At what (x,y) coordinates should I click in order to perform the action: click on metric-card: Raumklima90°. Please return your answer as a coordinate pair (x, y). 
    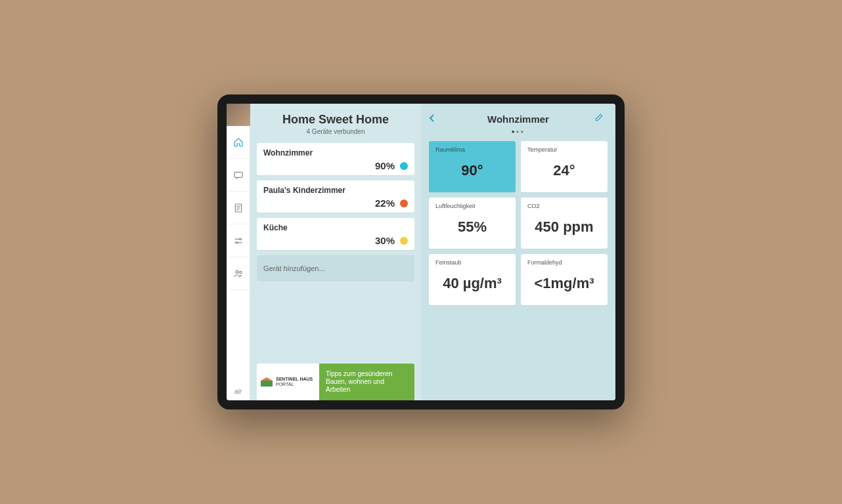
    Looking at the image, I should click on (472, 167).